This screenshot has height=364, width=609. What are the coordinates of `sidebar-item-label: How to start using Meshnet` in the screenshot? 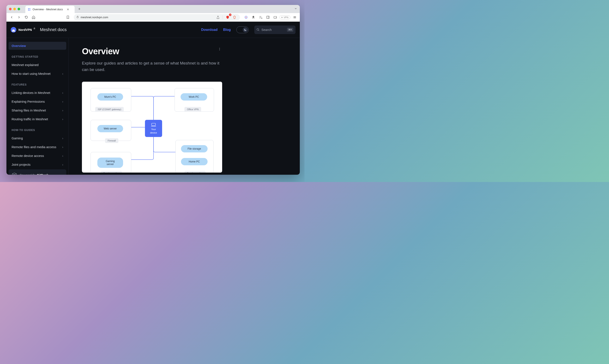 It's located at (31, 74).